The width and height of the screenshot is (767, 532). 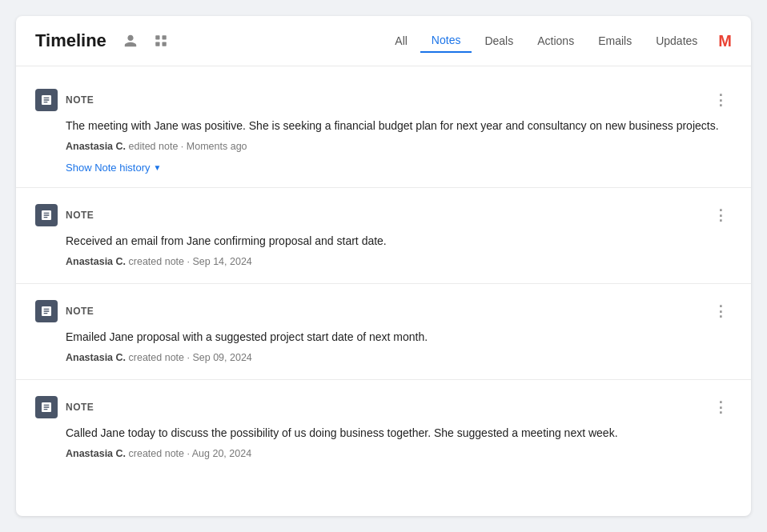 I want to click on note-author-2: Anastasia C., so click(x=96, y=262).